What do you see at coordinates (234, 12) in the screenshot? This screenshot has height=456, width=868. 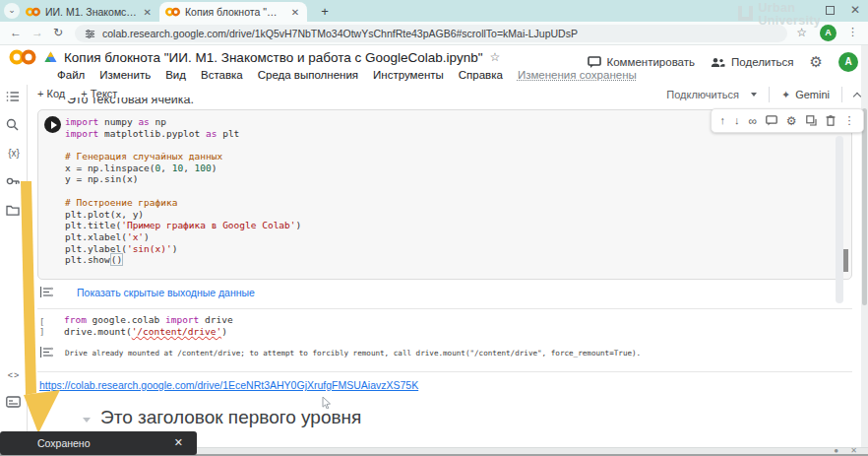 I see `tab-title: Копия блокнота "ИИ. М1. Зна` at bounding box center [234, 12].